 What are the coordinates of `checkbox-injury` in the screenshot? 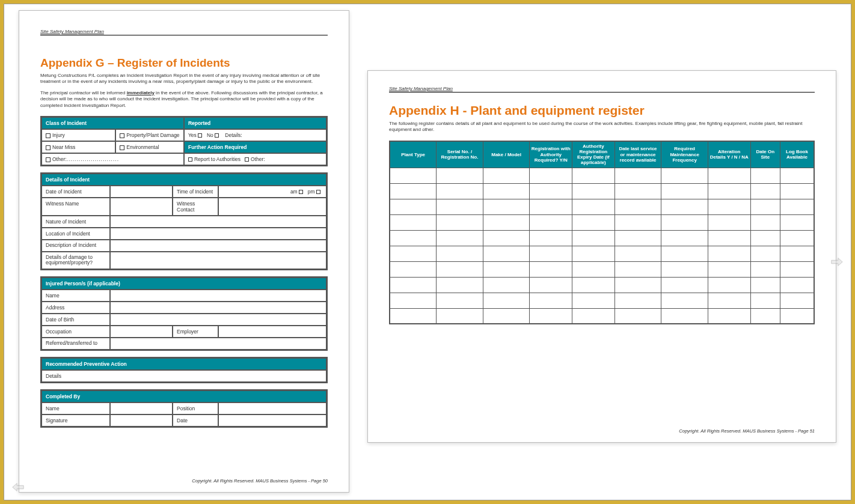 It's located at (48, 136).